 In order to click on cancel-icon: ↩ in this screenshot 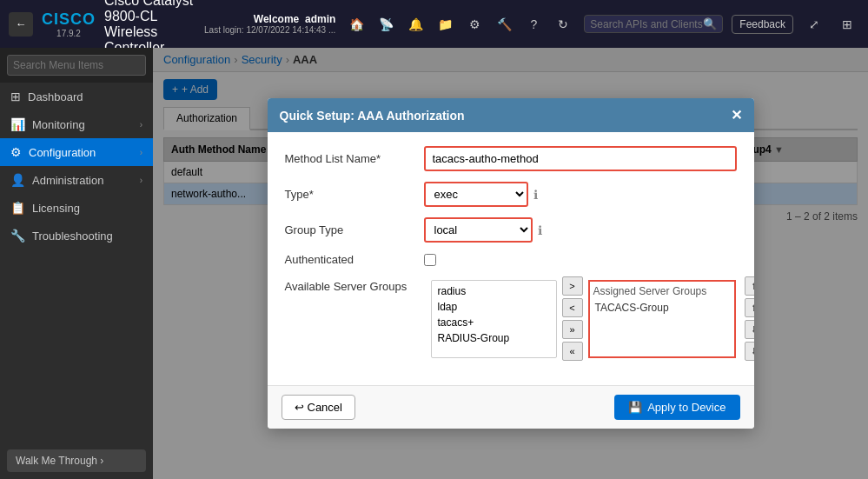, I will do `click(299, 407)`.